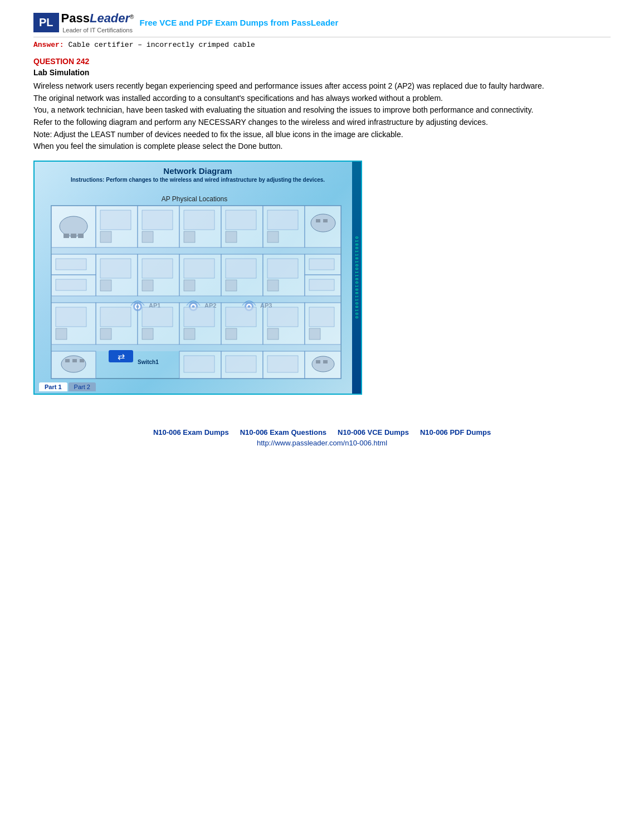 The image size is (644, 834). I want to click on page-header: PL PassLeader® Leader of IT Certificatio…, so click(322, 22).